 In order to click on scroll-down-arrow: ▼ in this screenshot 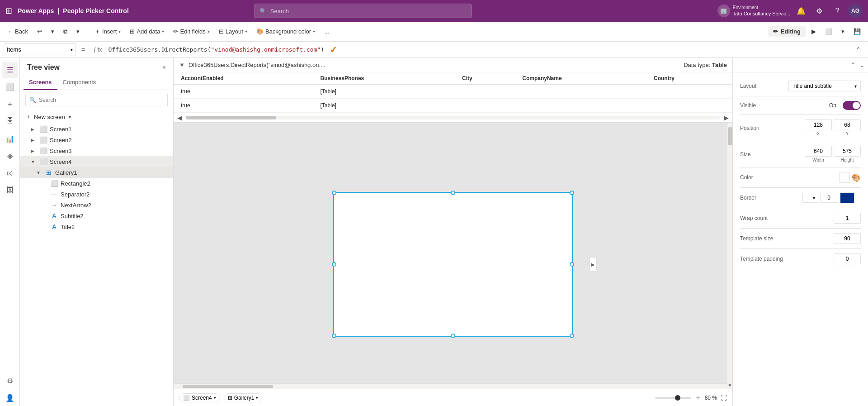, I will do `click(730, 385)`.